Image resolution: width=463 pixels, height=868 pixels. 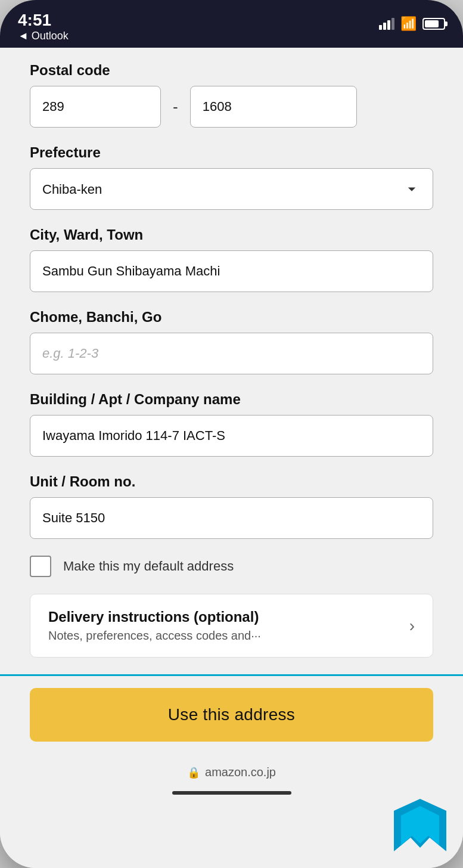 What do you see at coordinates (224, 617) in the screenshot?
I see `delivery-instructions-title: Delivery instructions (optional)` at bounding box center [224, 617].